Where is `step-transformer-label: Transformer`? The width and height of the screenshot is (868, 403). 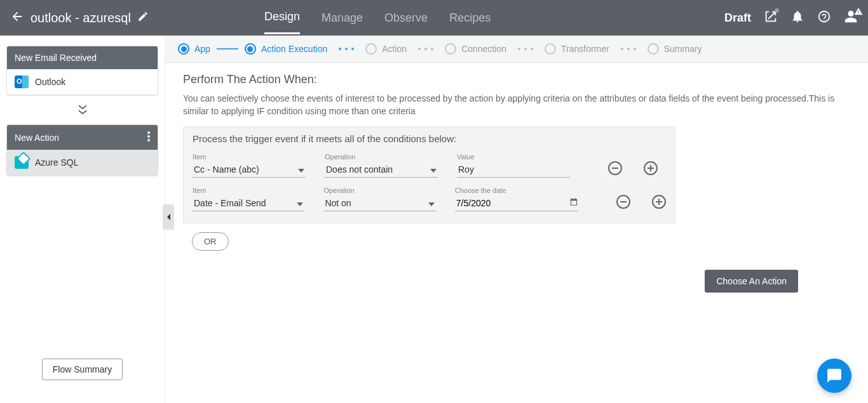
step-transformer-label: Transformer is located at coordinates (585, 49).